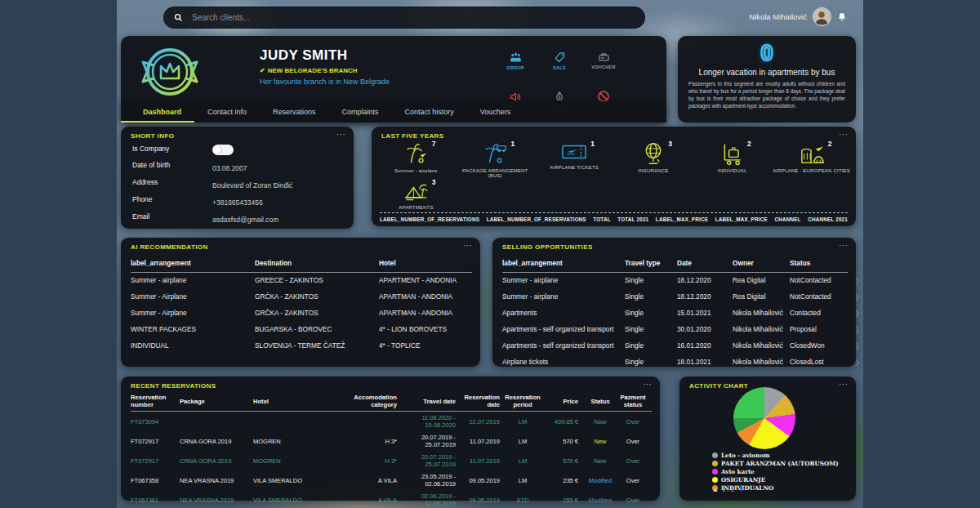 This screenshot has height=508, width=980. Describe the element at coordinates (560, 57) in the screenshot. I see `sale-tag-icon` at that location.